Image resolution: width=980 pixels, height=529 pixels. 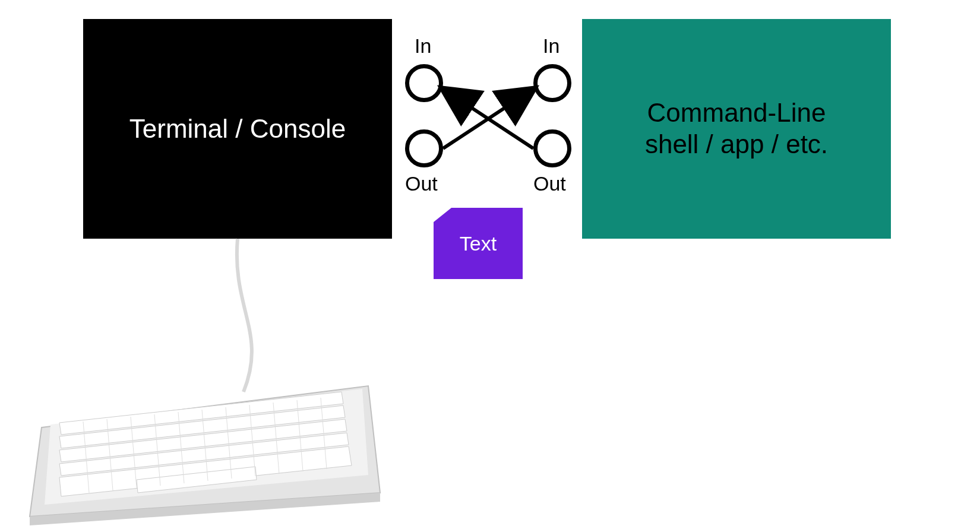 What do you see at coordinates (736, 129) in the screenshot?
I see `app-label: Command-Line shell / app / etc.` at bounding box center [736, 129].